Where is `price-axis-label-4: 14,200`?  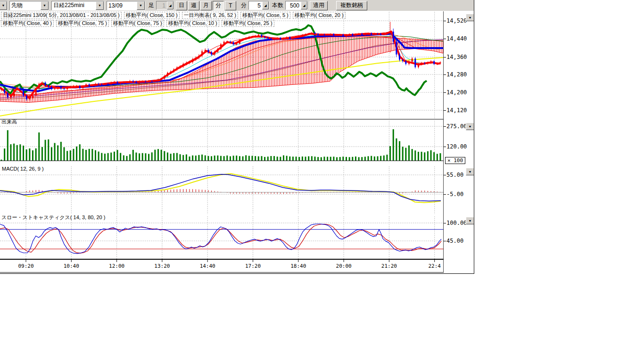 price-axis-label-4: 14,200 is located at coordinates (456, 92).